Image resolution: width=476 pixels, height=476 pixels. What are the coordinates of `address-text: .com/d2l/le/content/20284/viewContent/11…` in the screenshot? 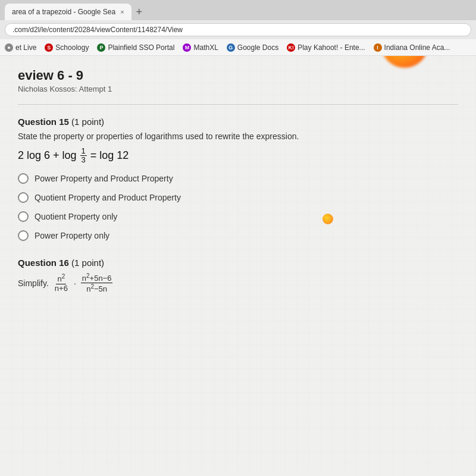 It's located at (98, 30).